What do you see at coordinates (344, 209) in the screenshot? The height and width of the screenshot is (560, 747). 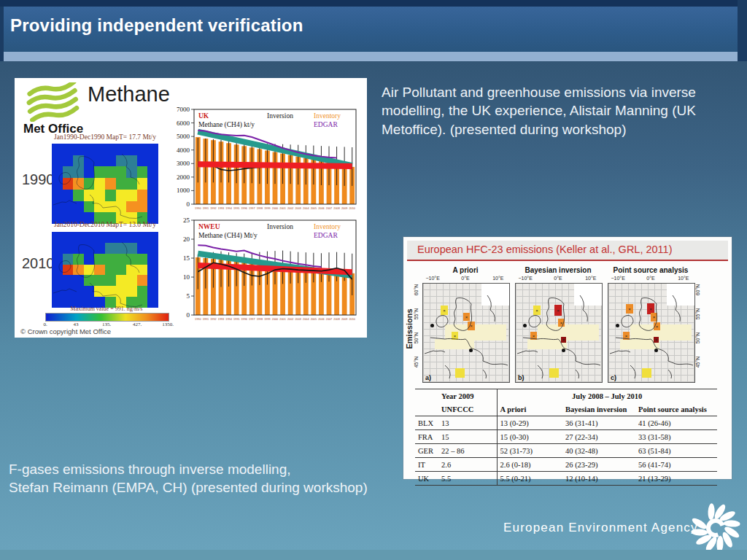 I see `svg-text: 2009` at bounding box center [344, 209].